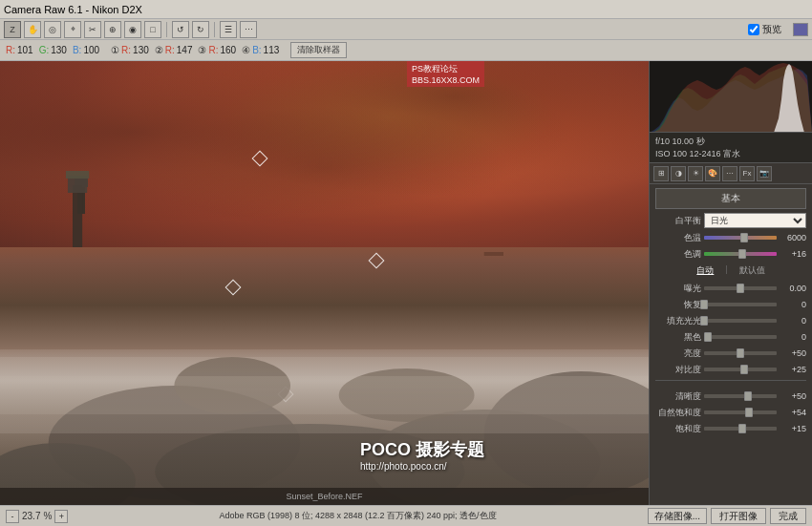  What do you see at coordinates (740, 321) in the screenshot?
I see `fill-slider` at bounding box center [740, 321].